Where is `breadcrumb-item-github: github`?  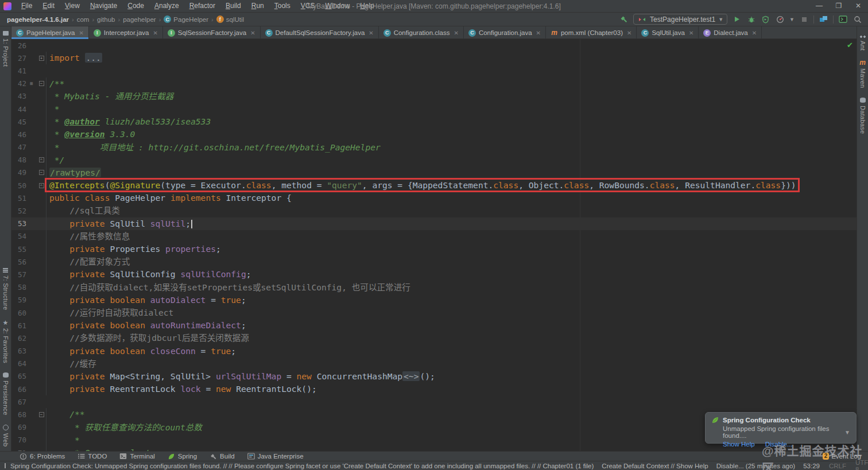
breadcrumb-item-github: github is located at coordinates (106, 20).